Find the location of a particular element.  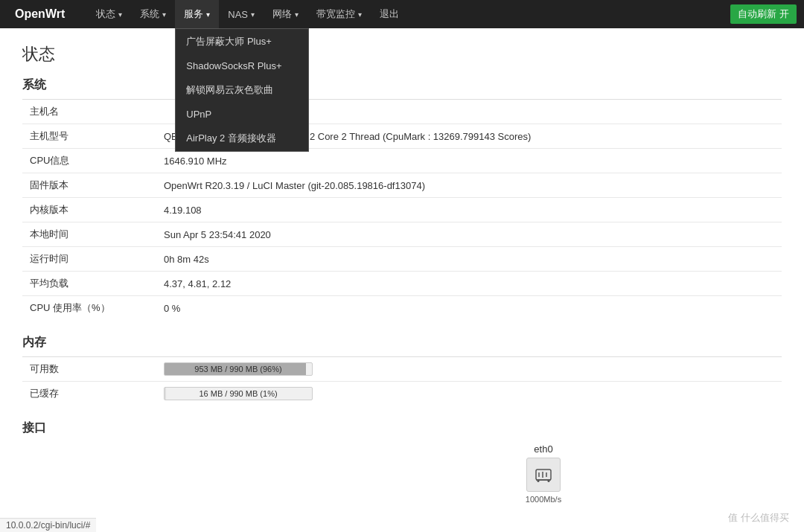

nav-link-status: 状态 ▾ is located at coordinates (109, 14).